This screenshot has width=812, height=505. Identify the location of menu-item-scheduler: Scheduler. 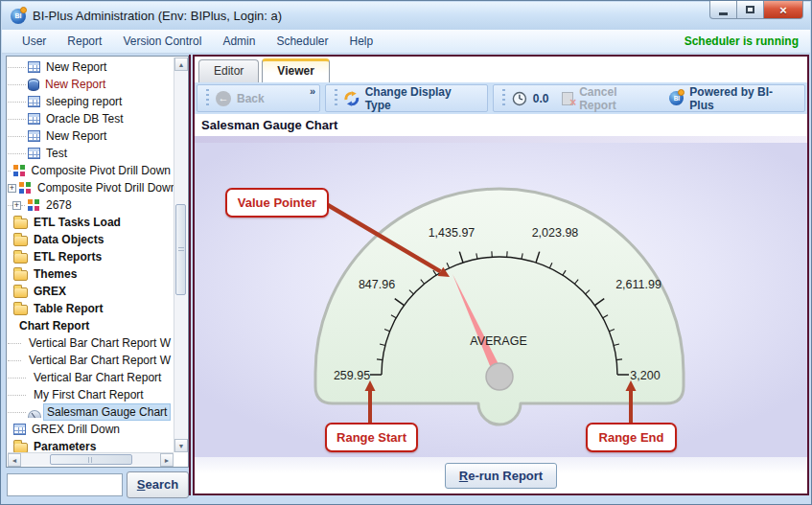
(302, 41).